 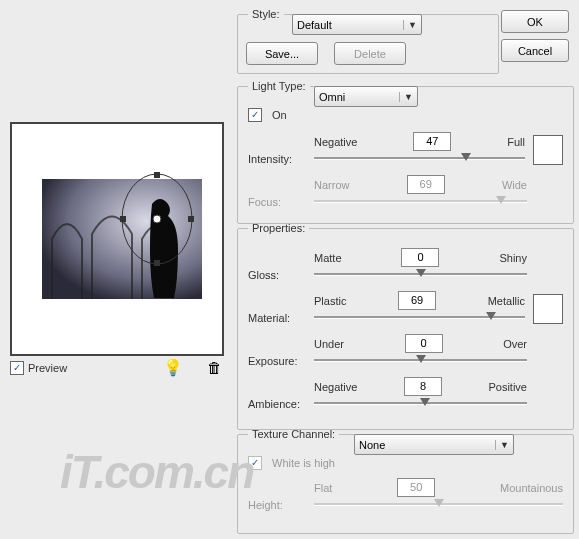 What do you see at coordinates (420, 317) in the screenshot?
I see `material-slider` at bounding box center [420, 317].